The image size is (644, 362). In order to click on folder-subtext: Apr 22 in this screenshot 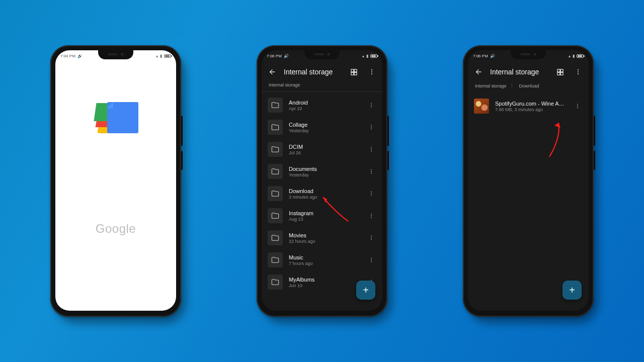, I will do `click(325, 109)`.